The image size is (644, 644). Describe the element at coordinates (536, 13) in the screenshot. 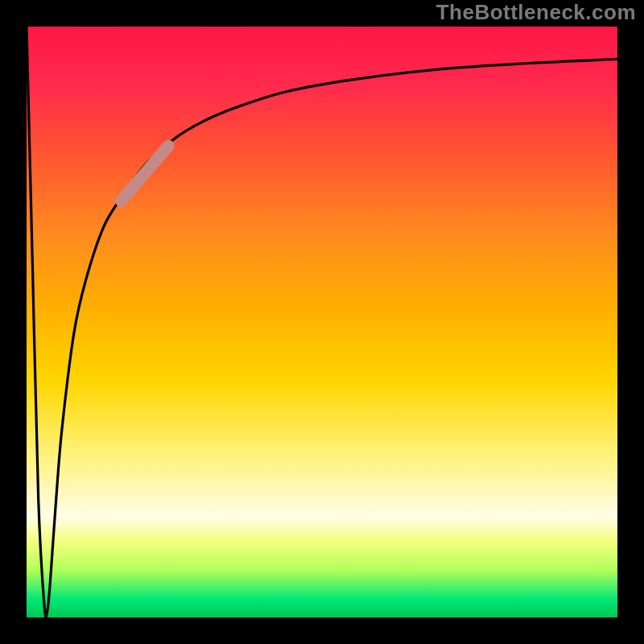

I see `watermark-text: TheBottleneck.com` at that location.